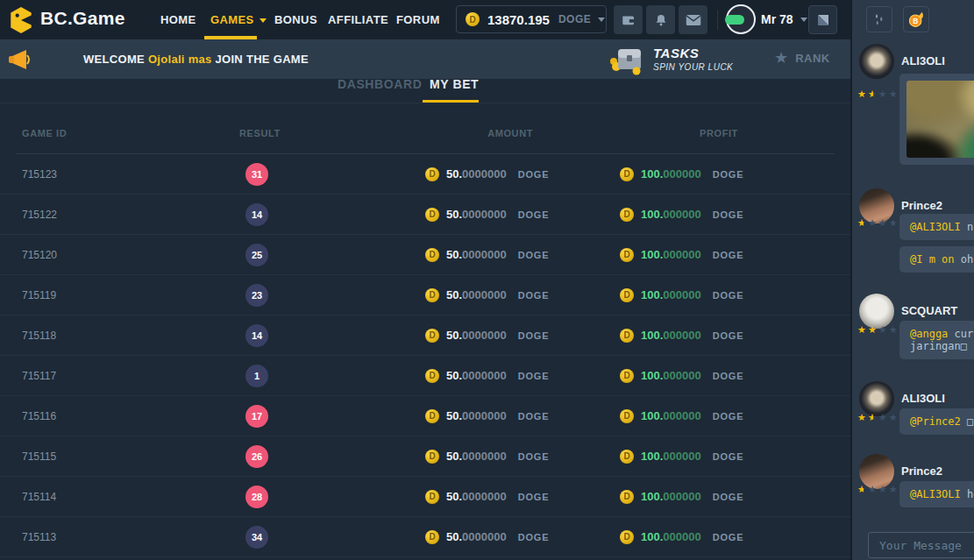  Describe the element at coordinates (693, 67) in the screenshot. I see `tasks-subtitle: SPIN YOUR LUCK` at that location.